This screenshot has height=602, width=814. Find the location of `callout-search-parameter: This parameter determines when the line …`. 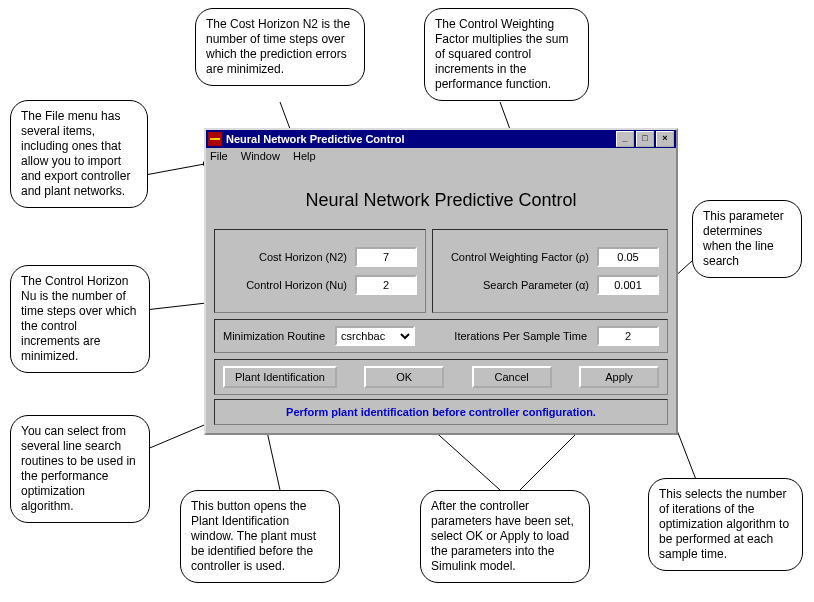

callout-search-parameter: This parameter determines when the line … is located at coordinates (747, 239).